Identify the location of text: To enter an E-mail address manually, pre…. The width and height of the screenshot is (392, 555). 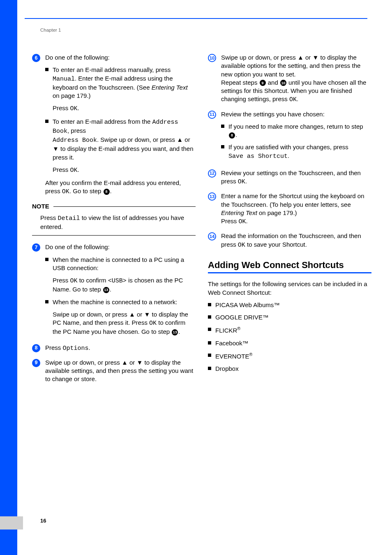
(112, 70).